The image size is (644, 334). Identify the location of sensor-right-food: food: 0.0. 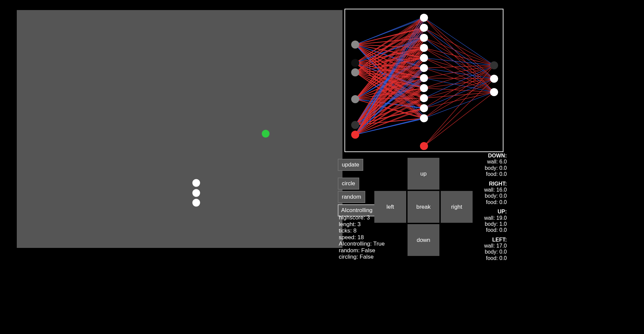
(492, 202).